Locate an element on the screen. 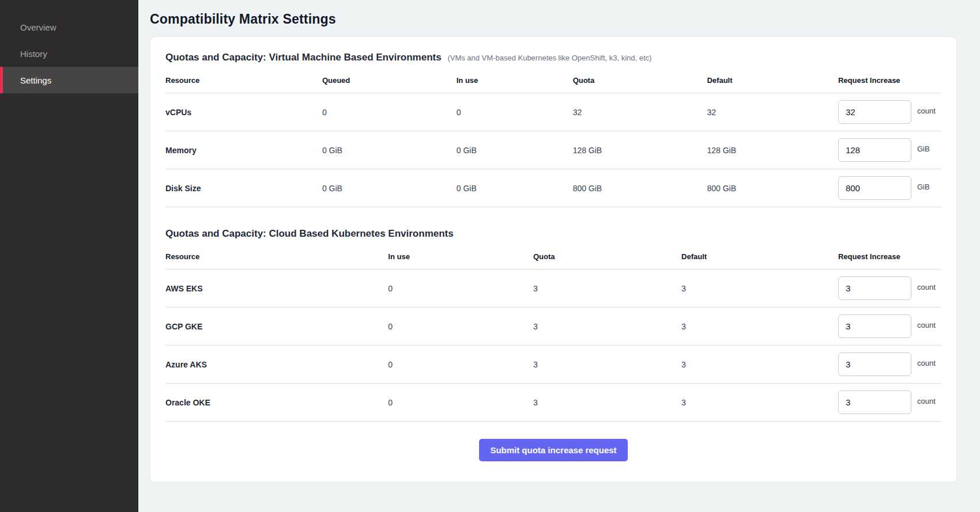 The image size is (980, 512). column-header-queued: Queued is located at coordinates (390, 83).